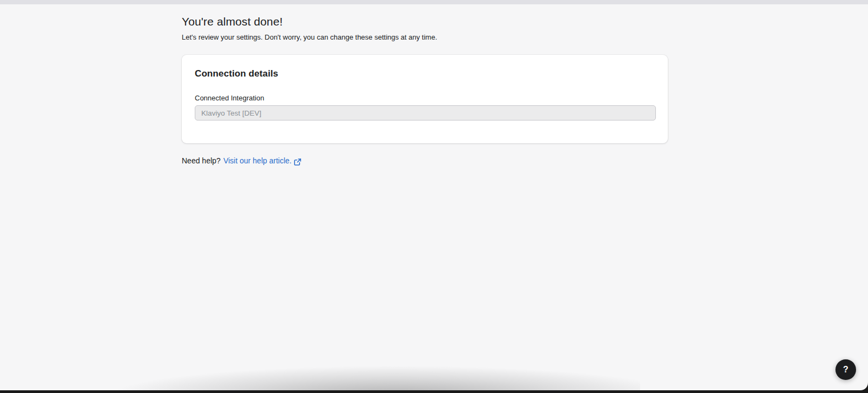 The image size is (868, 393). Describe the element at coordinates (434, 392) in the screenshot. I see `bottom-frame-bar` at that location.